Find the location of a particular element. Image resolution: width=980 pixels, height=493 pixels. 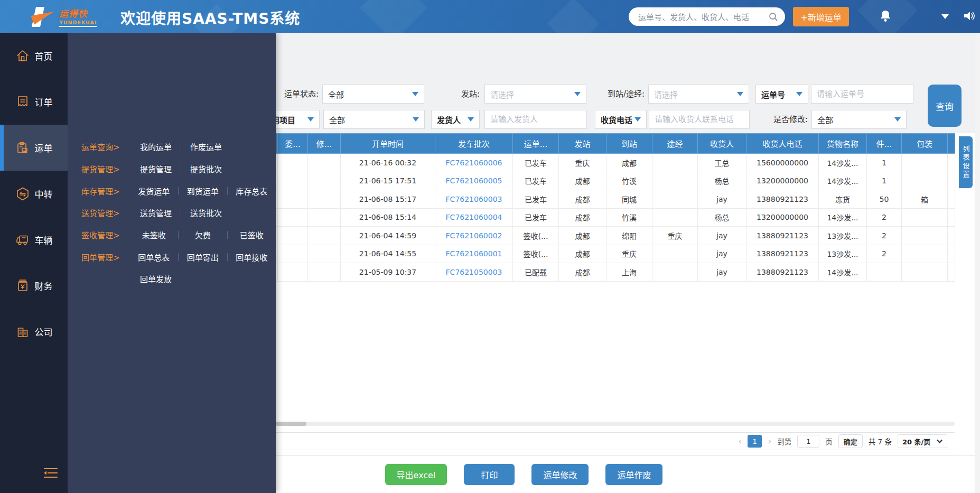

destination-select: 请选择 is located at coordinates (698, 94).